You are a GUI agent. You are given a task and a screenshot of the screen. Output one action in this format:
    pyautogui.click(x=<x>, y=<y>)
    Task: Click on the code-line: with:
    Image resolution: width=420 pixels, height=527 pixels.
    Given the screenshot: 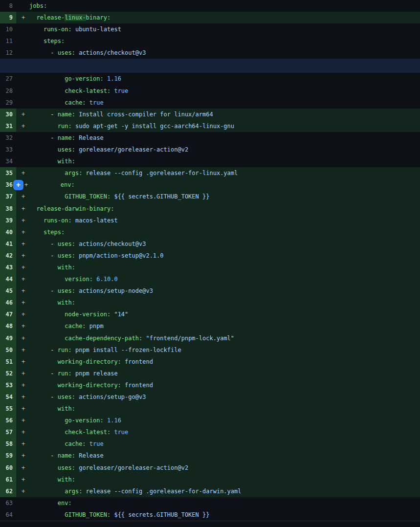 What is the action you would take?
    pyautogui.click(x=218, y=161)
    